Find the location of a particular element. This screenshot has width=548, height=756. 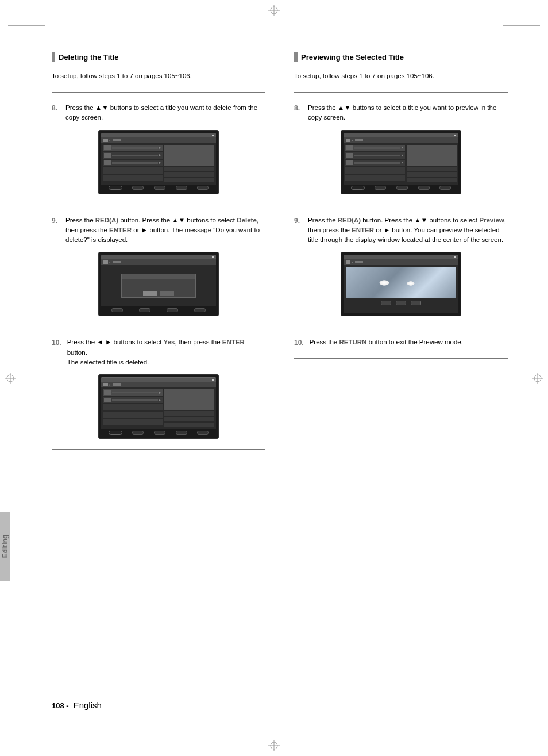

step-text: Press the ◄ ► buttons to select Yes, the… is located at coordinates (167, 352).